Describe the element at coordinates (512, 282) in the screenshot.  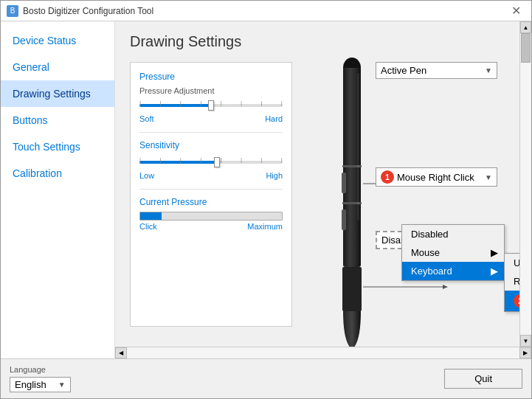
I see `keyboard-submenu: Undo Redo 2 Keystroke ...` at that location.